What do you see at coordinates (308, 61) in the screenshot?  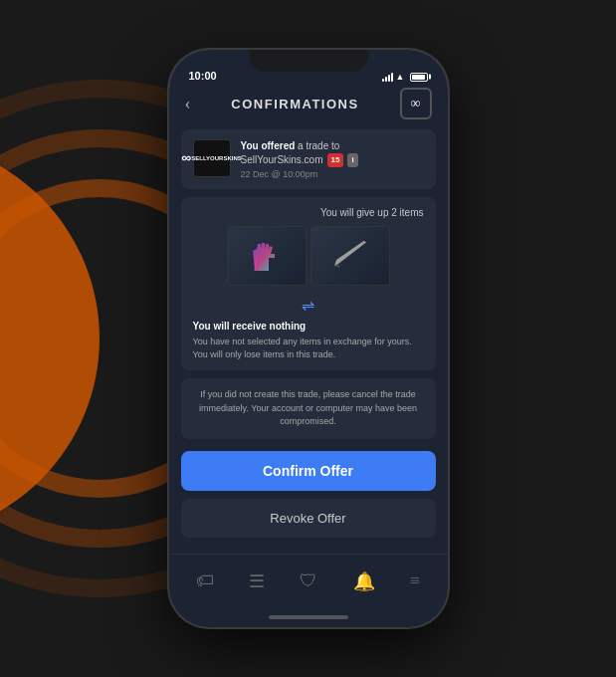 I see `phone-notch` at bounding box center [308, 61].